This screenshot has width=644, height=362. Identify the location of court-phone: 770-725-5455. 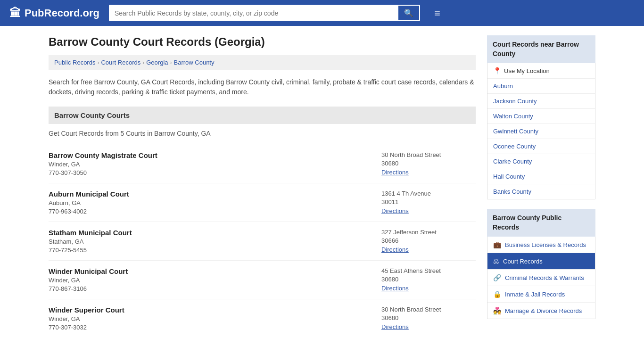
(91, 250).